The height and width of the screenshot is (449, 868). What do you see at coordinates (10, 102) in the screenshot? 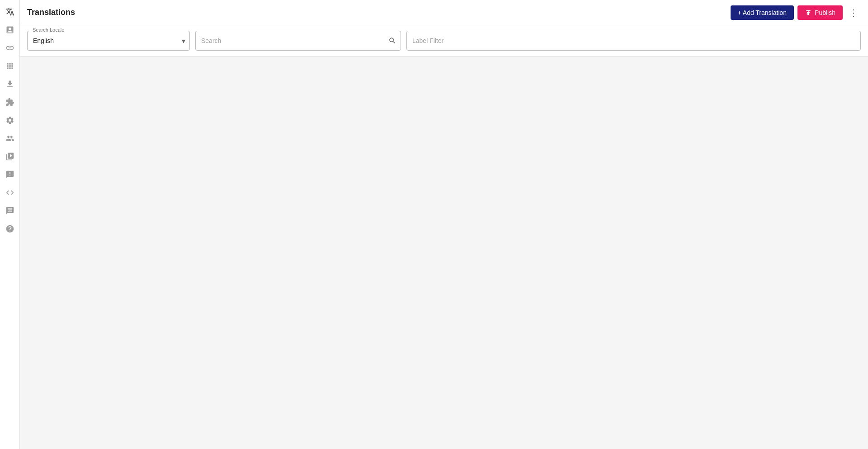
I see `sidebar-item-plugins` at bounding box center [10, 102].